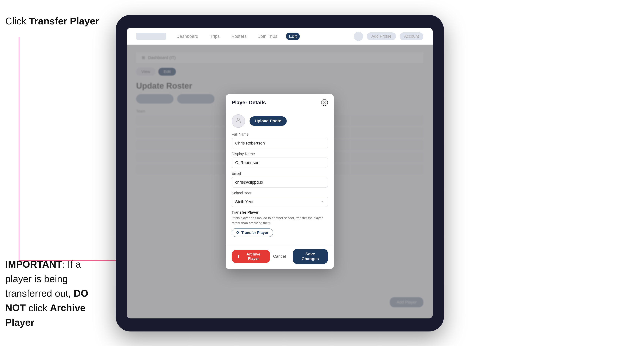 This screenshot has height=346, width=644. Describe the element at coordinates (254, 256) in the screenshot. I see `archive-label: Archive Player` at that location.